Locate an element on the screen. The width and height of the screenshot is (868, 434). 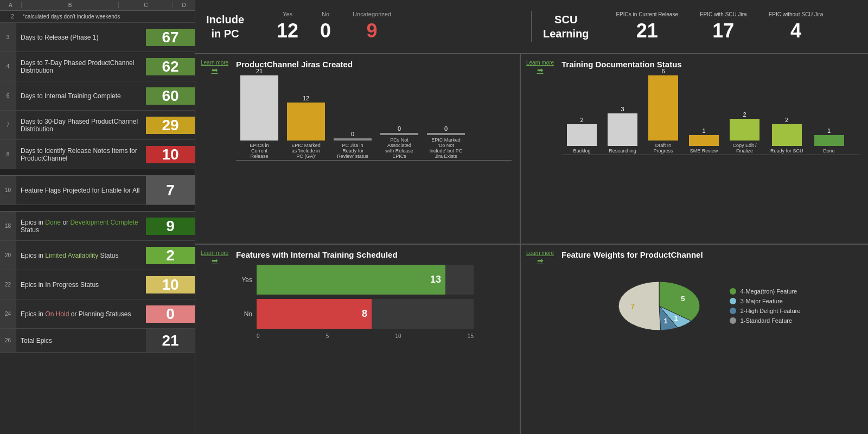
feature-weights-title: Feature Weights for ProductChannel is located at coordinates (711, 255).